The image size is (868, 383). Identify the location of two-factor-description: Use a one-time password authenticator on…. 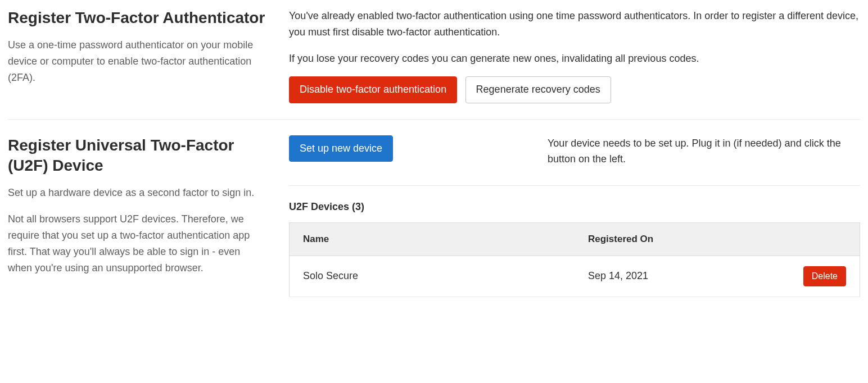
(137, 61).